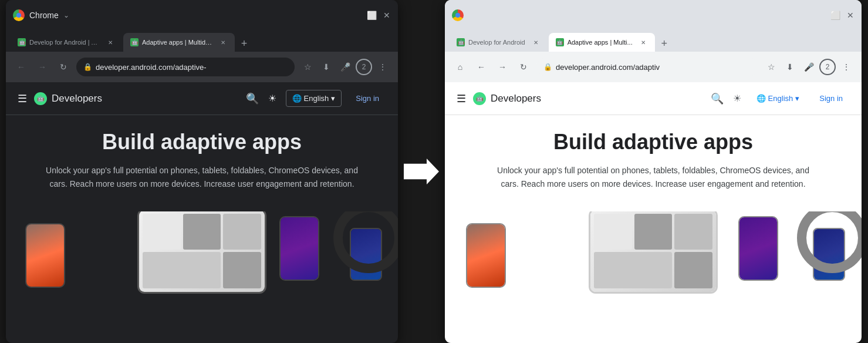 The image size is (868, 343). What do you see at coordinates (151, 67) in the screenshot?
I see `url-text: developer.android.com/adaptive-` at bounding box center [151, 67].